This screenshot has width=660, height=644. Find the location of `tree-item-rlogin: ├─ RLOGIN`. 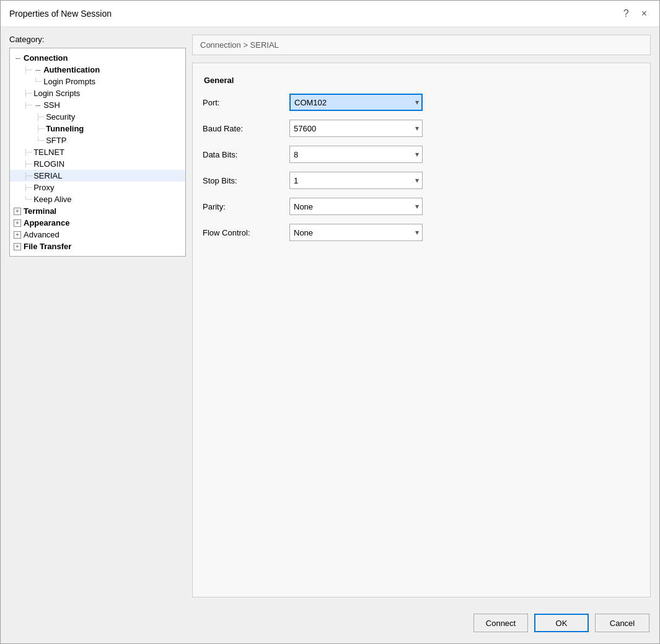

tree-item-rlogin: ├─ RLOGIN is located at coordinates (98, 164).